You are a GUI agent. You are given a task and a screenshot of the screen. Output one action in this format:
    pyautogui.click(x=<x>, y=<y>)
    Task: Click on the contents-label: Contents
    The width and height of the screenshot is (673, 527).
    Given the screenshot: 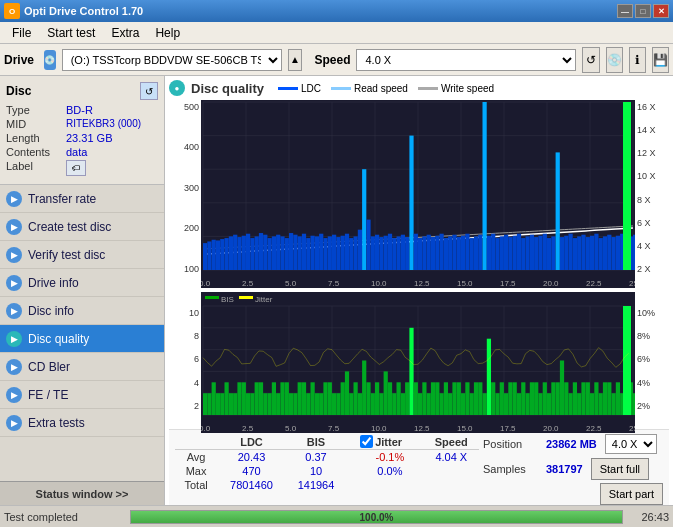 What is the action you would take?
    pyautogui.click(x=36, y=152)
    